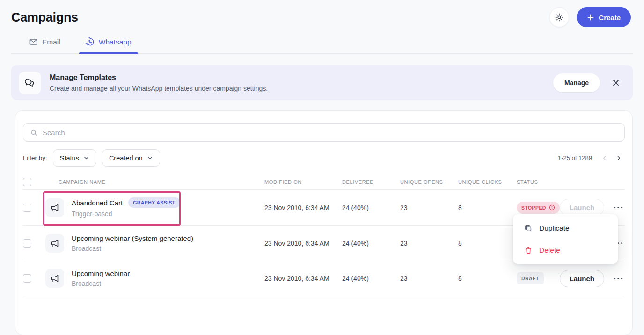  I want to click on header-actions: Create, so click(590, 17).